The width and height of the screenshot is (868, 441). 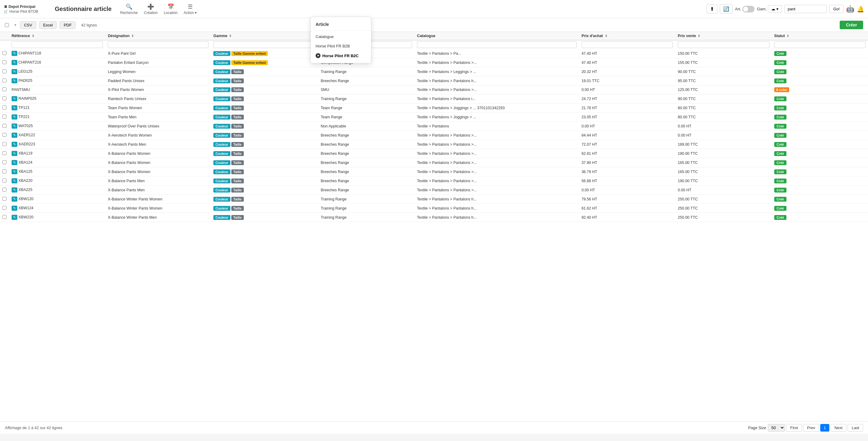 I want to click on nav-recherche-label: Recherche, so click(x=129, y=13).